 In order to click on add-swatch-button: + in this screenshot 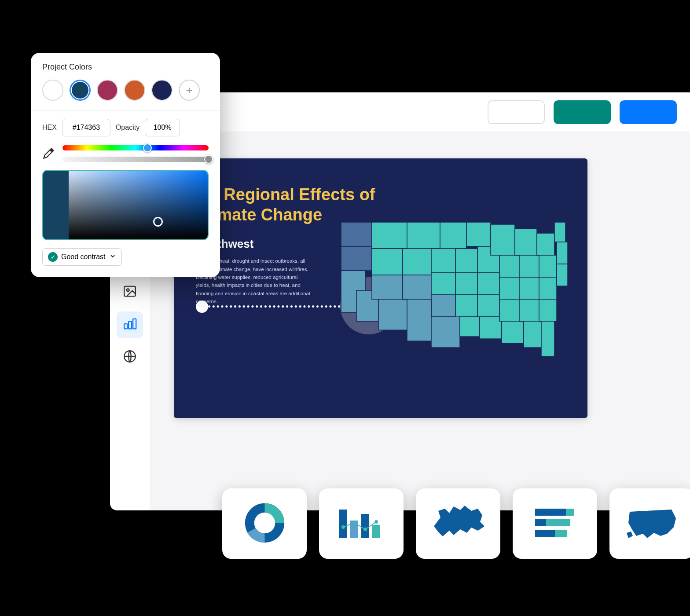, I will do `click(189, 90)`.